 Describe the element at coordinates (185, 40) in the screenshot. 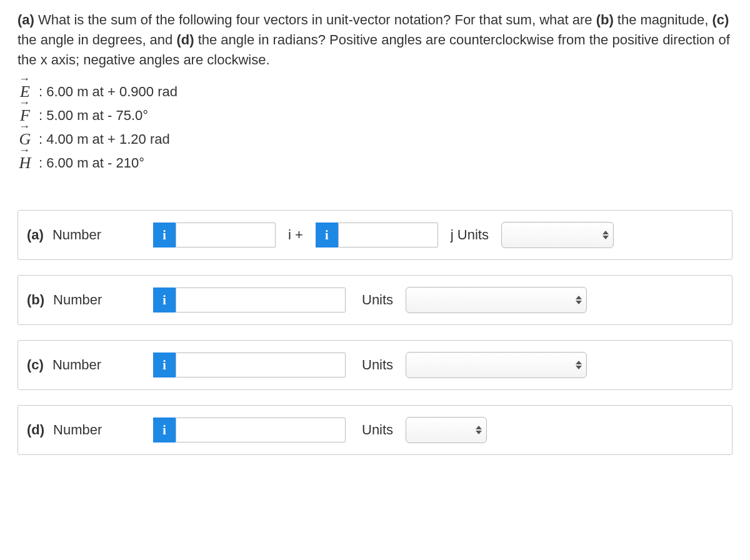

I see `part-d-bold: (d)` at that location.